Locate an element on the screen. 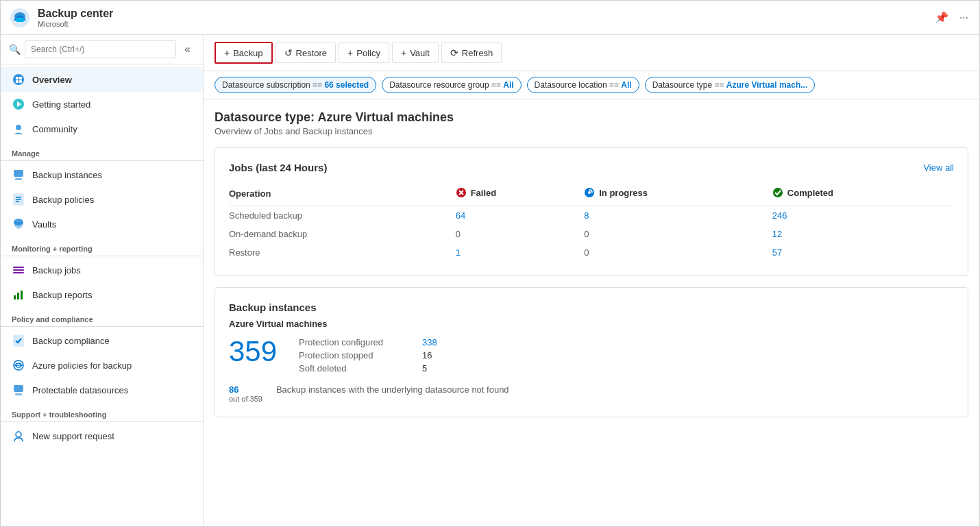 The image size is (980, 527). inprogress-cell-0: 8 is located at coordinates (678, 216).